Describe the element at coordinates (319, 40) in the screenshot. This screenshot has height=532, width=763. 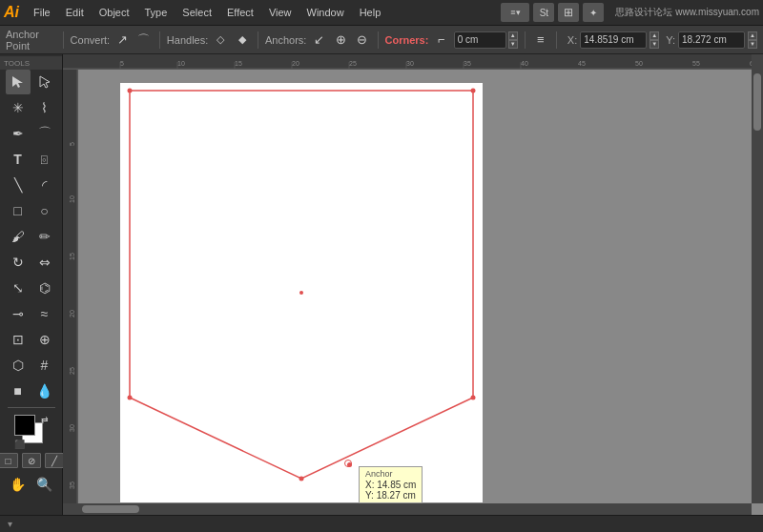
I see `anchors-btn1: ↙` at that location.